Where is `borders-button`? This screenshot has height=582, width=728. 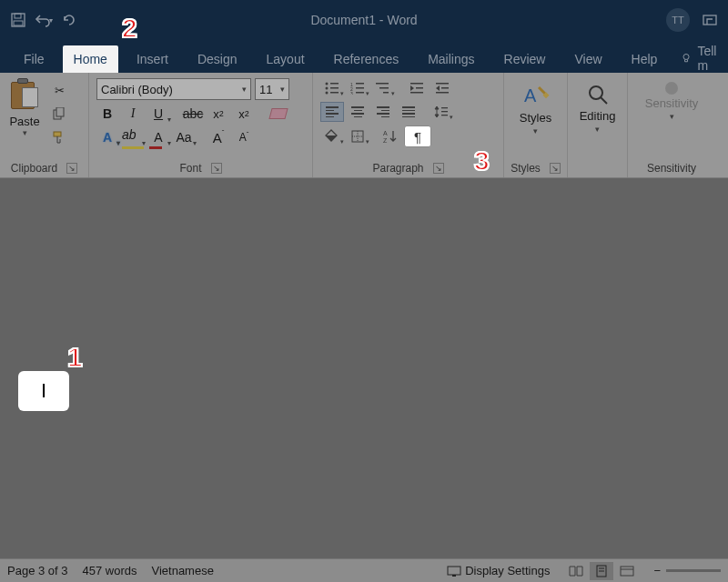
borders-button is located at coordinates (358, 136).